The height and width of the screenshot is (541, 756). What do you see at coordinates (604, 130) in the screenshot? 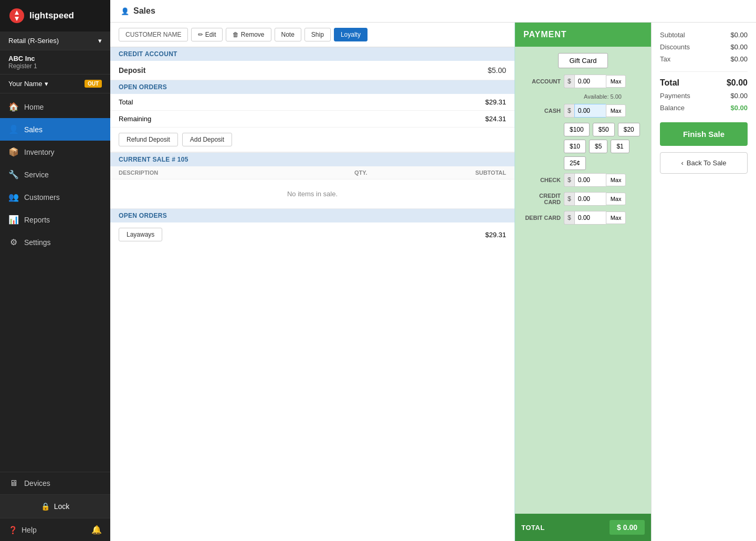
I see `cash-row-1: $100 $50 $20` at bounding box center [604, 130].